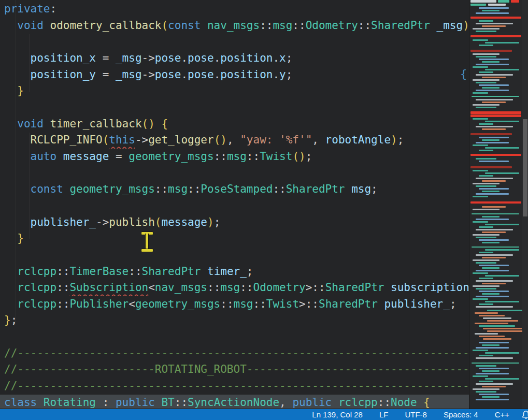  What do you see at coordinates (234, 75) in the screenshot?
I see `code-line: position_y = _msg->pose.pose.position.y;` at bounding box center [234, 75].